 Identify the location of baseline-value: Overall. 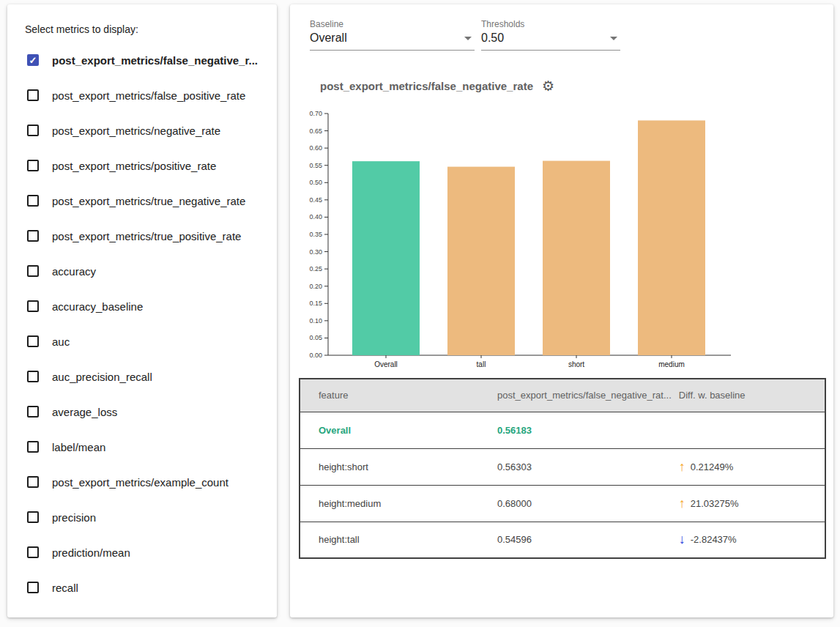
(328, 38).